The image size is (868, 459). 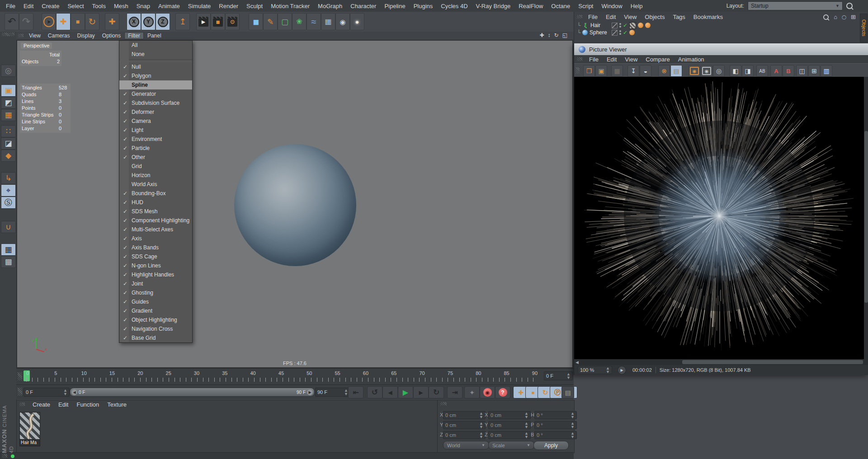 What do you see at coordinates (835, 17) in the screenshot?
I see `home-icon: ⌂` at bounding box center [835, 17].